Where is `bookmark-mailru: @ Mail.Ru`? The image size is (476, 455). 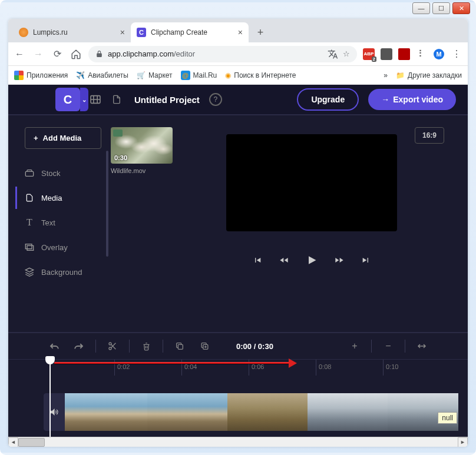
bookmark-mailru: @ Mail.Ru is located at coordinates (199, 75).